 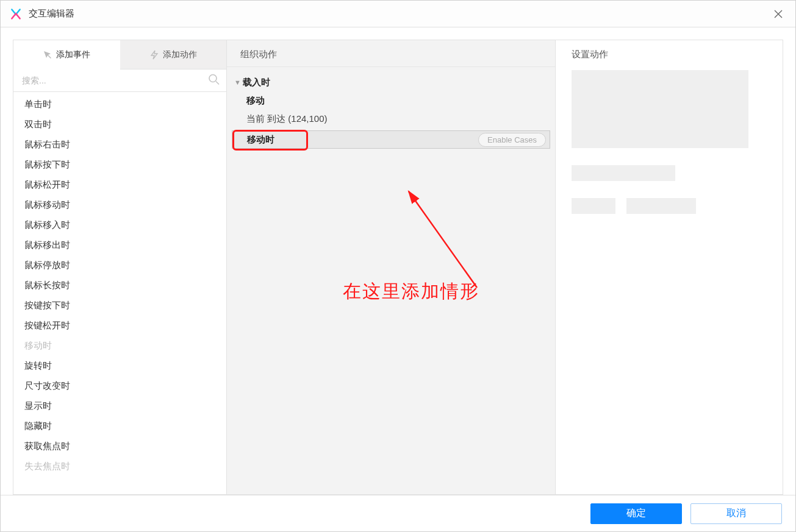 I want to click on event-item: 鼠标右击时, so click(x=120, y=145).